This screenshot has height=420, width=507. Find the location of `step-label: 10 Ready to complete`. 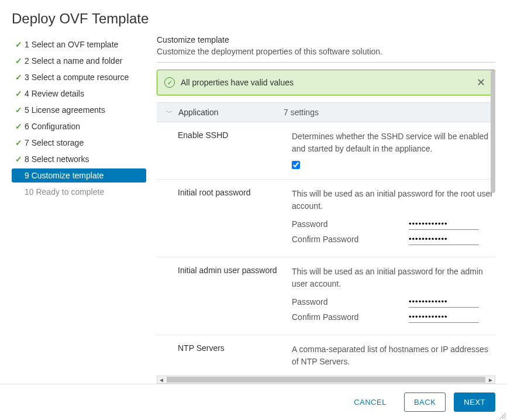

step-label: 10 Ready to complete is located at coordinates (64, 192).